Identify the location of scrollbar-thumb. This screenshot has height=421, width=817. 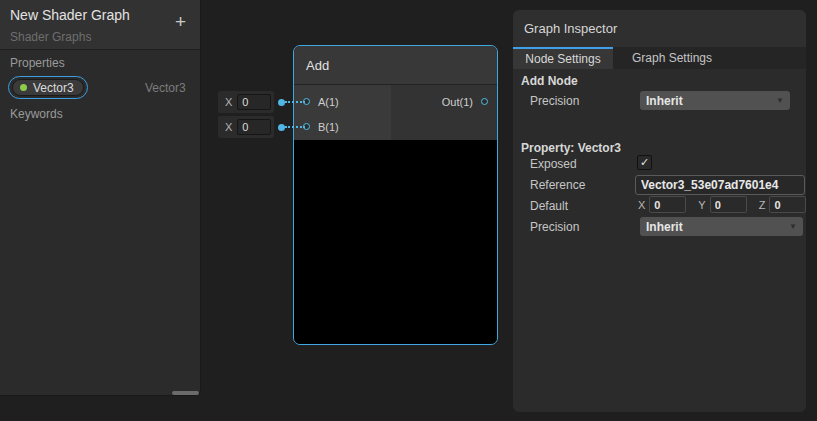
(186, 393).